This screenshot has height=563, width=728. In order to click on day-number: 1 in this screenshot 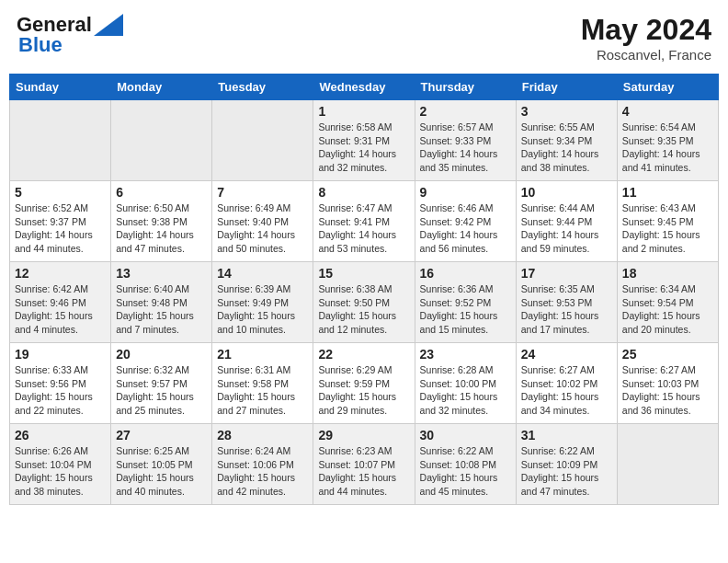, I will do `click(364, 111)`.